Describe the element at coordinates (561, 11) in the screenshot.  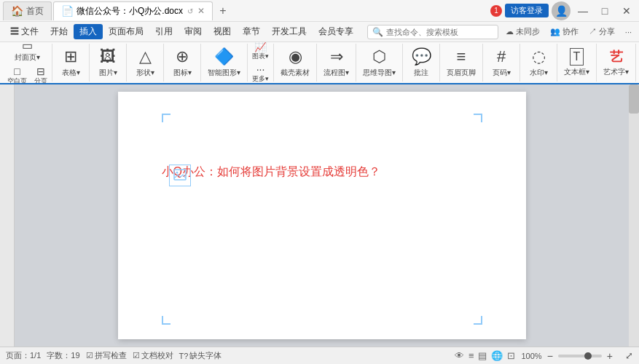
I see `user-avatar: 👤` at that location.